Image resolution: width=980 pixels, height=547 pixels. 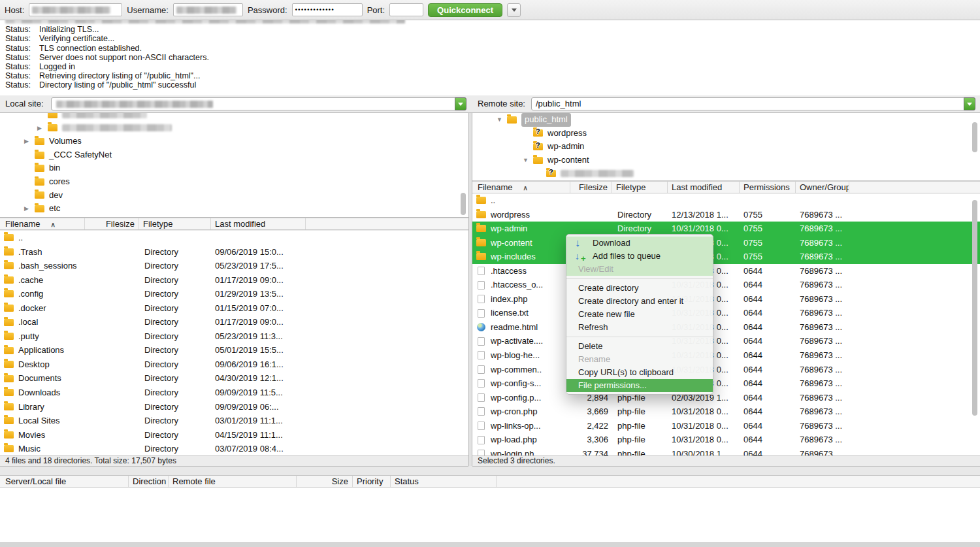 What do you see at coordinates (234, 196) in the screenshot?
I see `tree-item: dev` at bounding box center [234, 196].